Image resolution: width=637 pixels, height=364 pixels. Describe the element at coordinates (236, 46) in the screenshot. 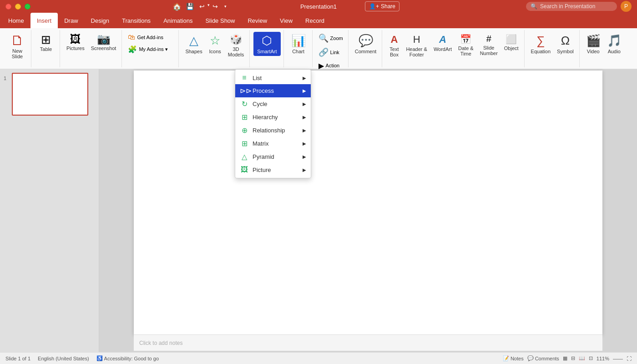

I see `3dmodels-button: 🎲 3DModels` at that location.